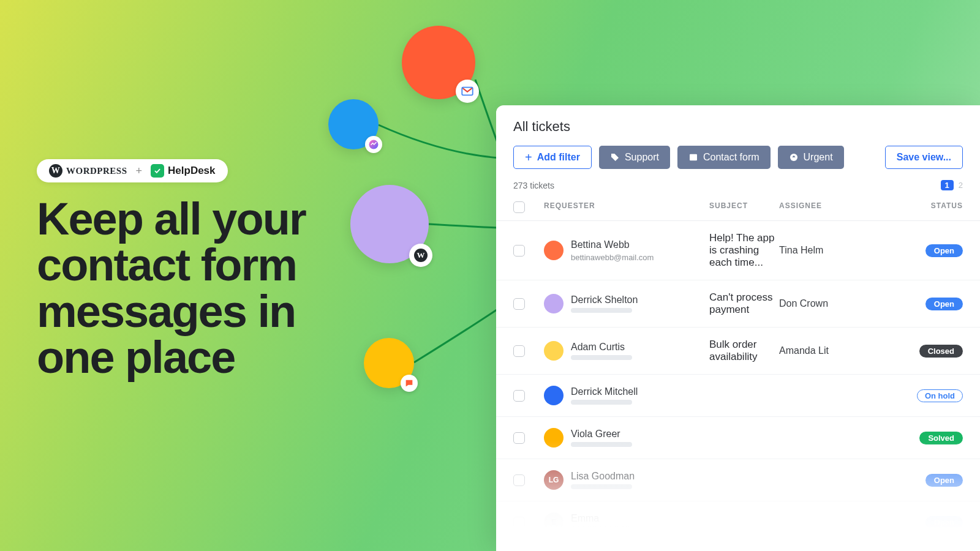  What do you see at coordinates (615, 157) in the screenshot?
I see `tag-icon` at bounding box center [615, 157].